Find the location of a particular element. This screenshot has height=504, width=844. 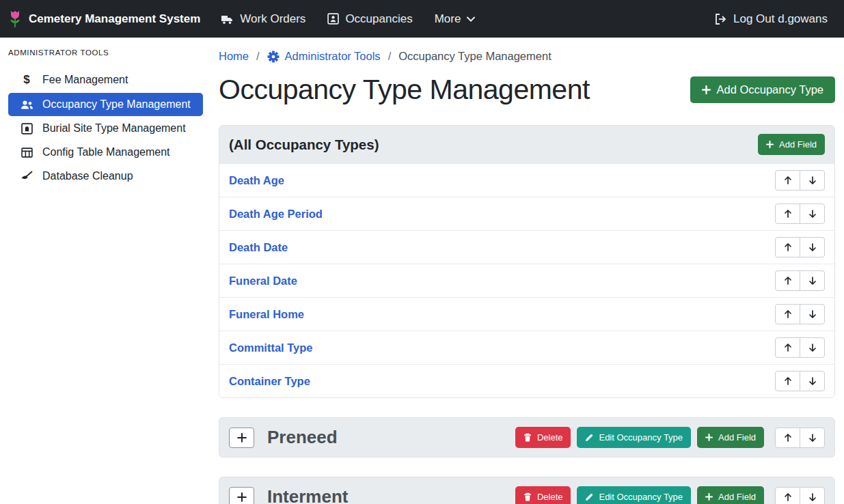

top-navbar: Cemetery Management System Work Orders is located at coordinates (422, 19).